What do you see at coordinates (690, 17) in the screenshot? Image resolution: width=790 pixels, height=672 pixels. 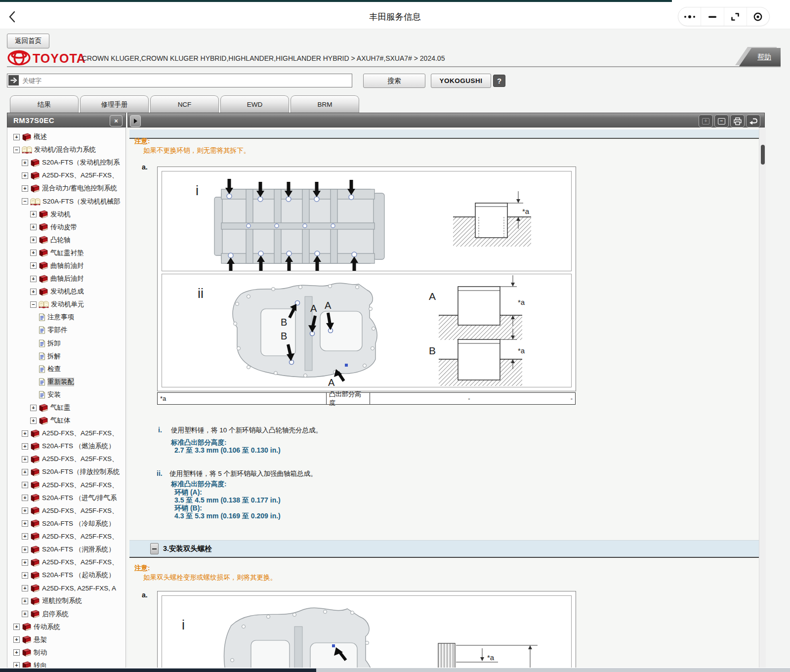 I see `more-options-button` at bounding box center [690, 17].